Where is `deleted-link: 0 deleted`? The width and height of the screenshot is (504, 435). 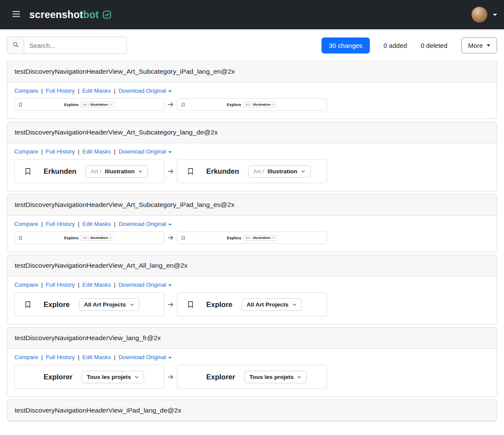 deleted-link: 0 deleted is located at coordinates (434, 46).